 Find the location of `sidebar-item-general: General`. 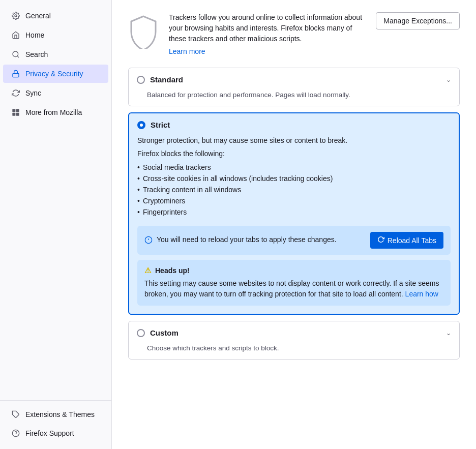

sidebar-item-general: General is located at coordinates (56, 16).